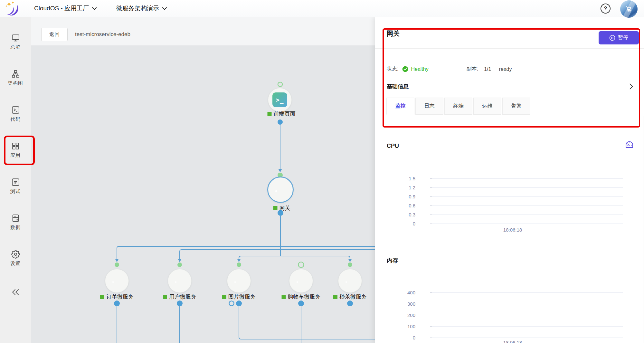 The height and width of the screenshot is (343, 644). I want to click on node-label-user: 用户微服务, so click(180, 297).